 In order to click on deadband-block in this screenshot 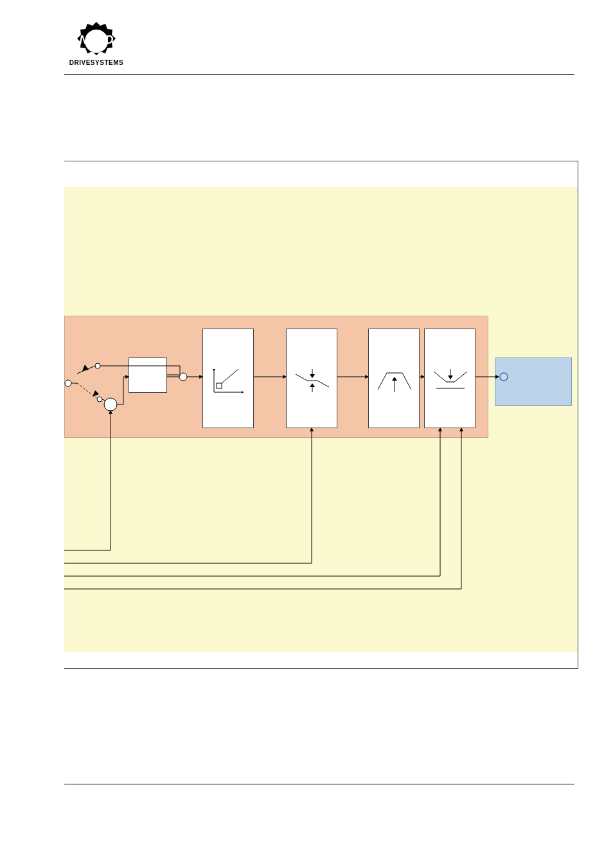, I will do `click(228, 378)`.